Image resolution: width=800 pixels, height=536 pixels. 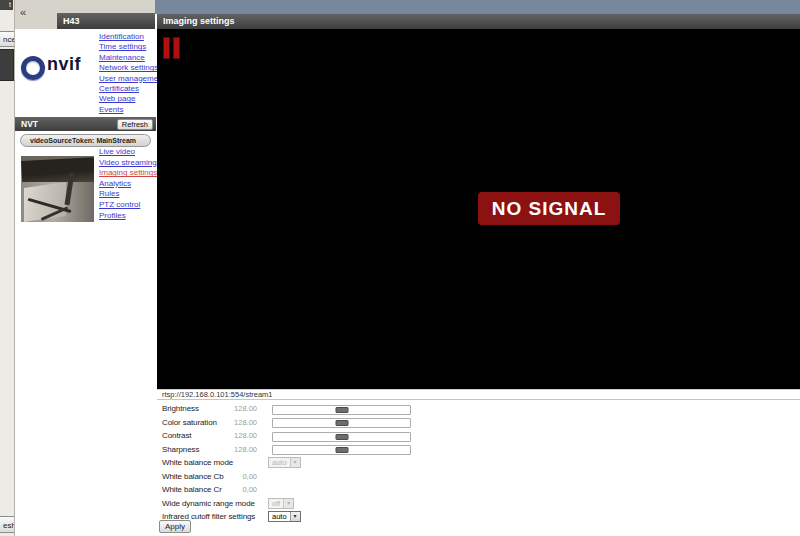 What do you see at coordinates (276, 504) in the screenshot?
I see `select-value: off` at bounding box center [276, 504].